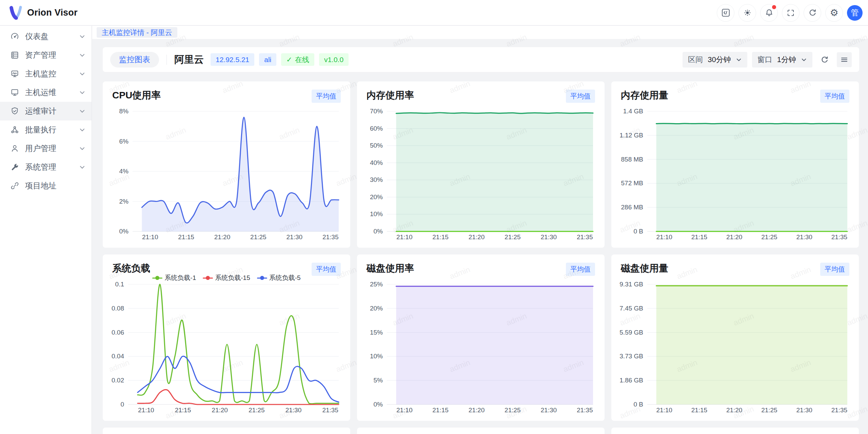  Describe the element at coordinates (632, 207) in the screenshot. I see `svg-text: 286 MB` at that location.